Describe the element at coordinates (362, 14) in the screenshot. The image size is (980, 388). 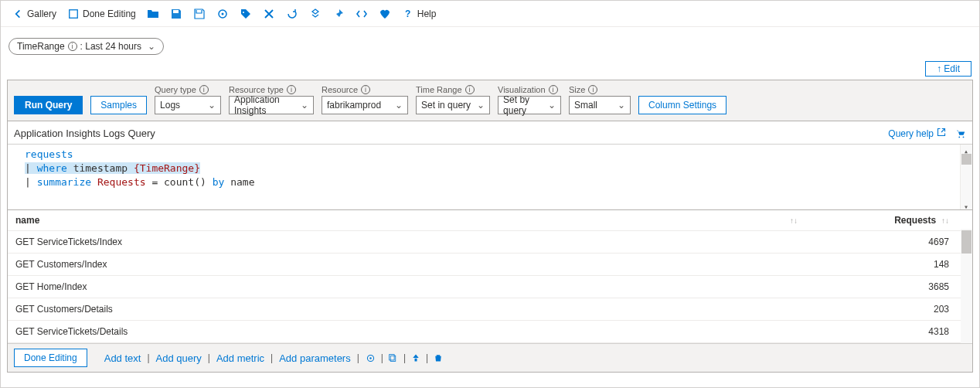
I see `code-icon` at that location.